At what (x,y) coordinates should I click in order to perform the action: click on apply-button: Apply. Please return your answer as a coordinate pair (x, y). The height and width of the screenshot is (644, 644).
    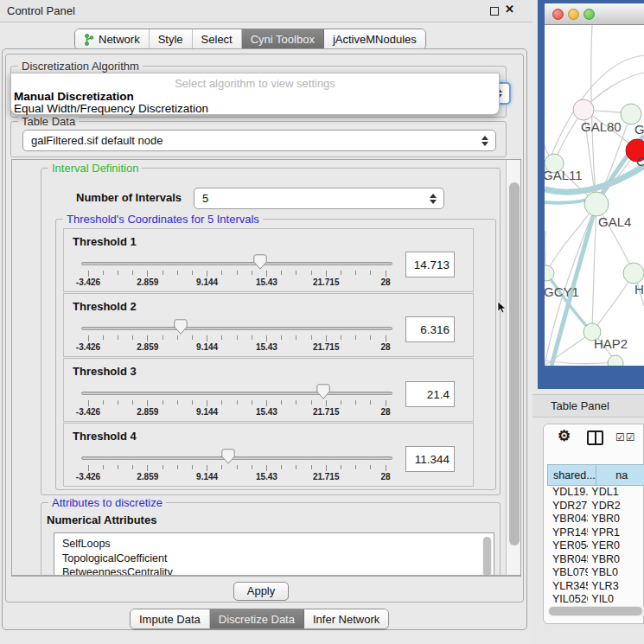
    Looking at the image, I should click on (261, 591).